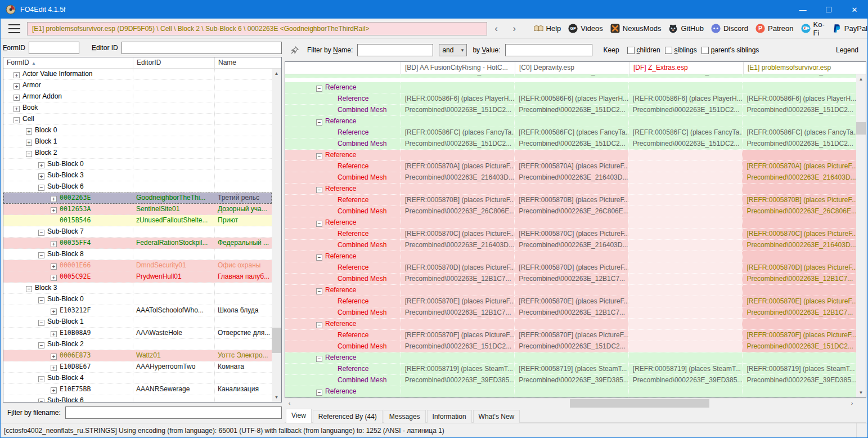  I want to click on tree-row: +0012653ASentinelSite01Дозорный уча..., so click(137, 209).